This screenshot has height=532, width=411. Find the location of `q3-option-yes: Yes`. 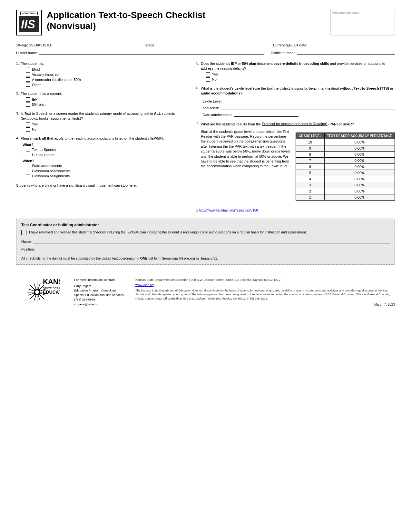

q3-option-yes: Yes is located at coordinates (106, 124).